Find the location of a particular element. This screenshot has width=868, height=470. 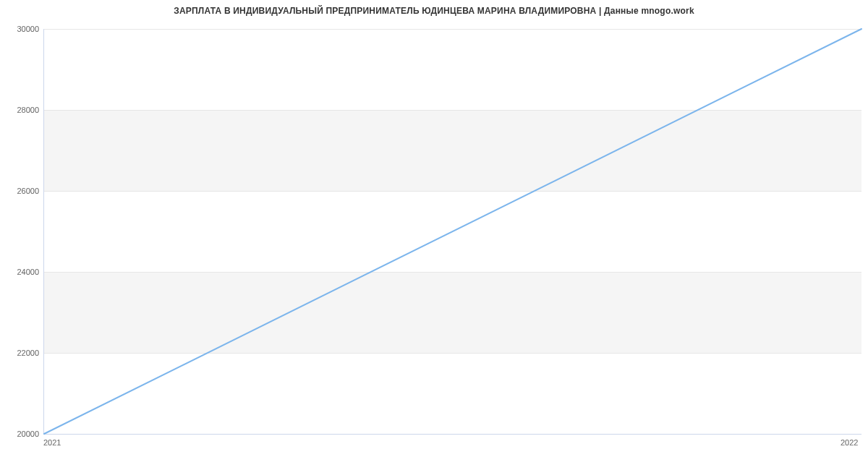

x-tick-label: 2022 is located at coordinates (849, 443).